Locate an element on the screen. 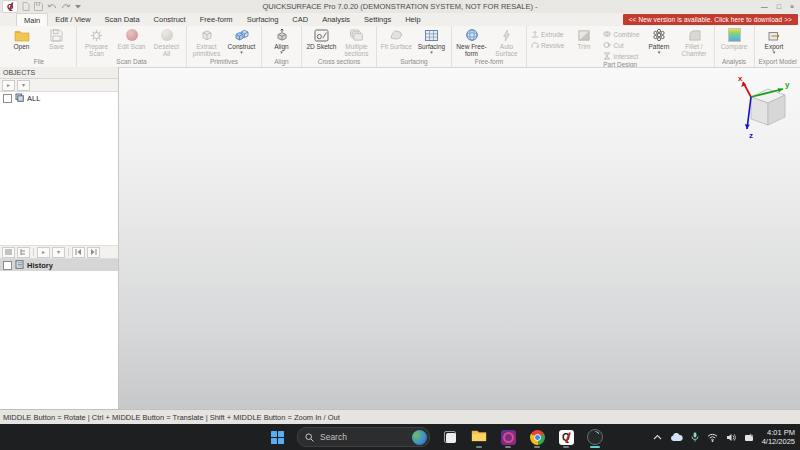 The height and width of the screenshot is (450, 800). menu-settings: Settings is located at coordinates (378, 20).